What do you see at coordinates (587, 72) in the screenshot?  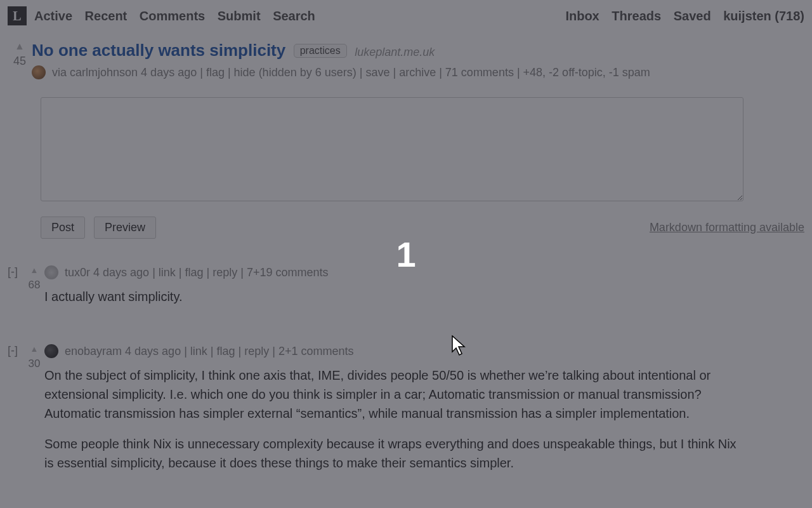 I see `vote-breakdown: +48, -2 off-topic, -1 spam` at bounding box center [587, 72].